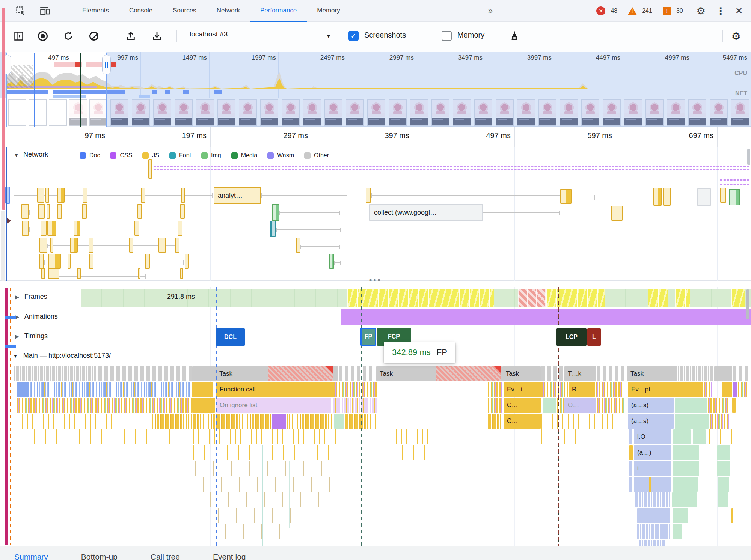 The width and height of the screenshot is (751, 560). What do you see at coordinates (471, 35) in the screenshot?
I see `memory-label: Memory` at bounding box center [471, 35].